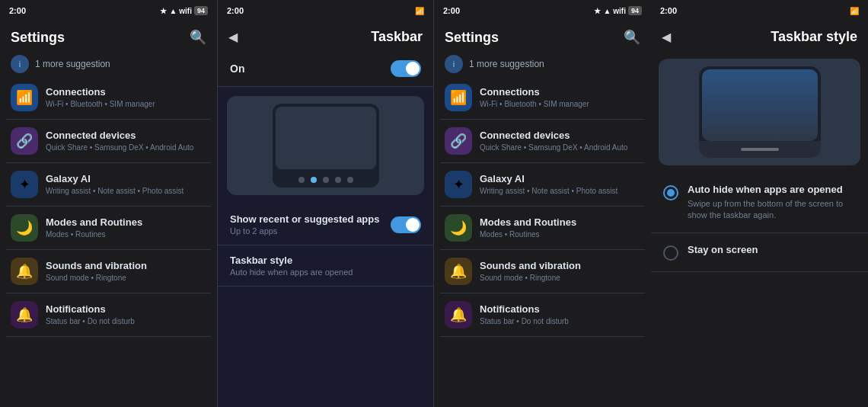 This screenshot has width=868, height=407. Describe the element at coordinates (326, 69) in the screenshot. I see `taskbar-main-toggle-row: On` at that location.